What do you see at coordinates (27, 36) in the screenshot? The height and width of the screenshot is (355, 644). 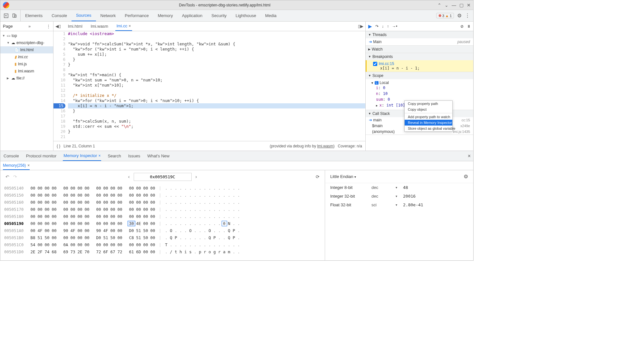 I see `tree-top: ▼▭top` at bounding box center [27, 36].